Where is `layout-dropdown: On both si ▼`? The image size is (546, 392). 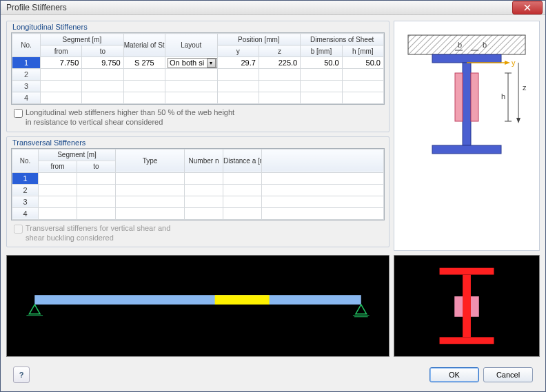 layout-dropdown: On both si ▼ is located at coordinates (192, 63).